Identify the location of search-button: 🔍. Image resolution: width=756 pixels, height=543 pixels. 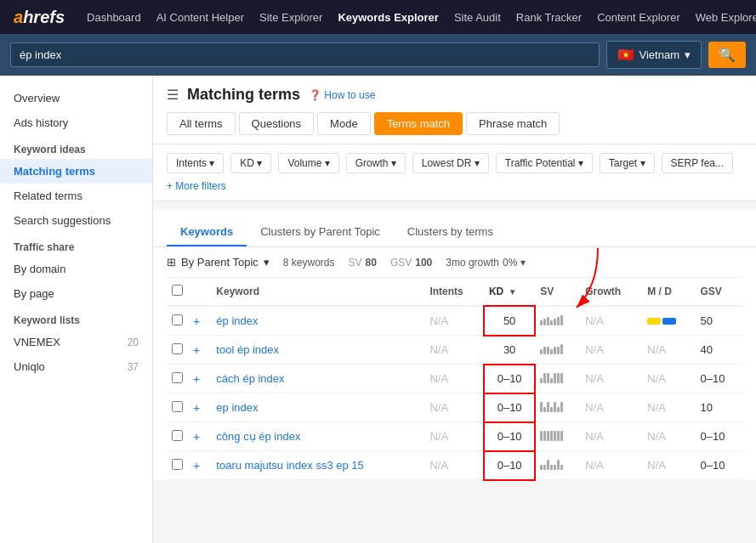
(727, 54).